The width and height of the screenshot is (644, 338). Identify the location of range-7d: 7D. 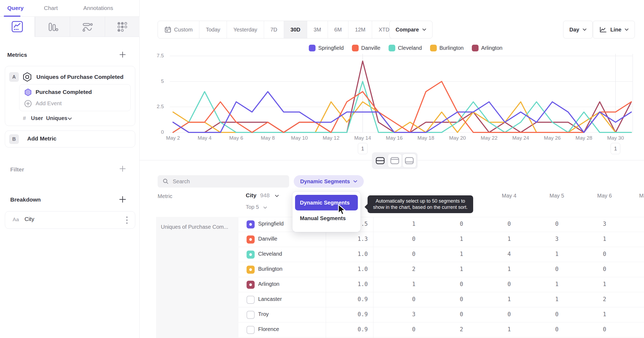
(274, 30).